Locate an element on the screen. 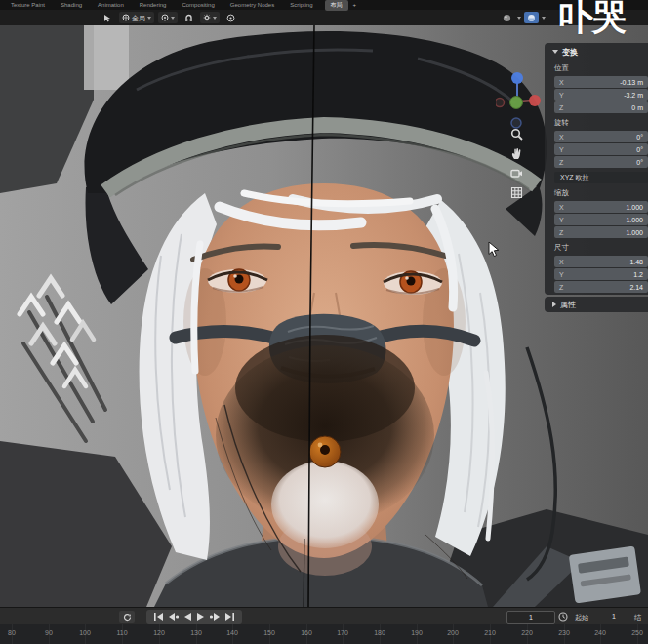 This screenshot has height=644, width=648. location-y-field: Y-3.2 m is located at coordinates (601, 95).